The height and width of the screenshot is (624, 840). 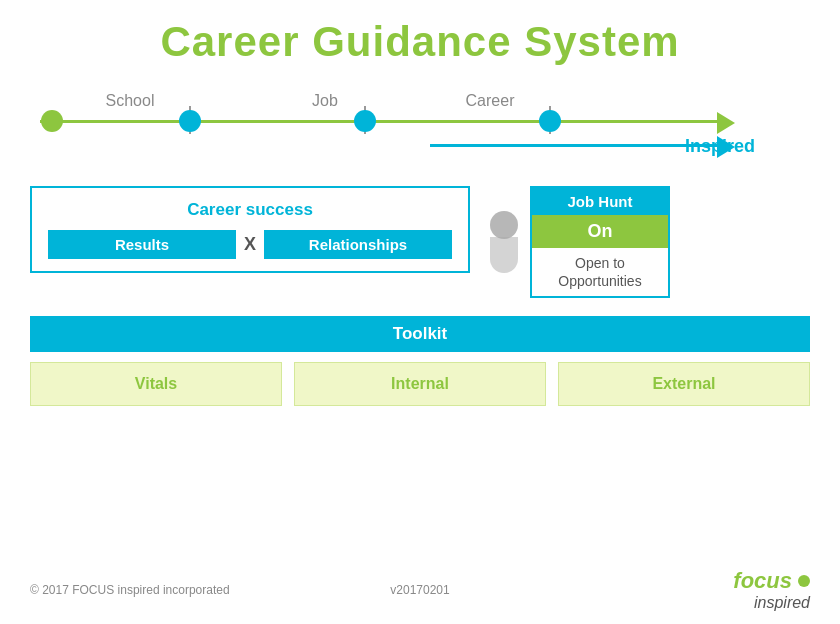 What do you see at coordinates (504, 242) in the screenshot?
I see `toggle-icon` at bounding box center [504, 242].